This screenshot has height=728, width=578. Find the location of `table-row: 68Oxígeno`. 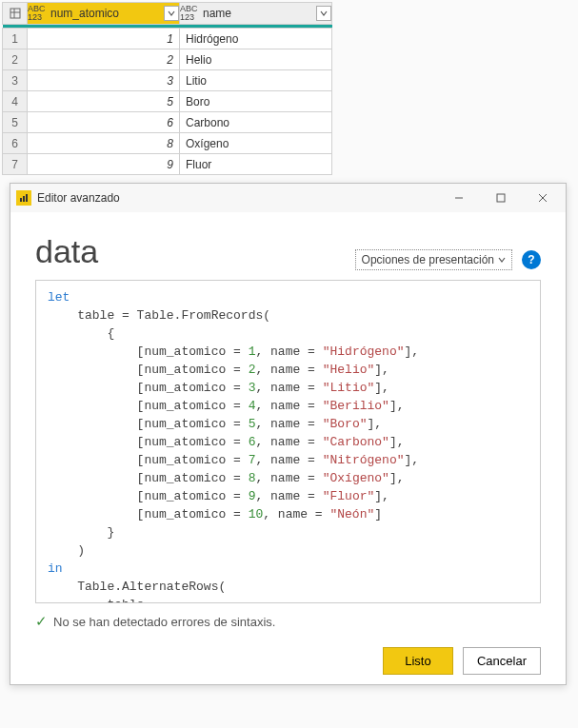

table-row: 68Oxígeno is located at coordinates (168, 144).